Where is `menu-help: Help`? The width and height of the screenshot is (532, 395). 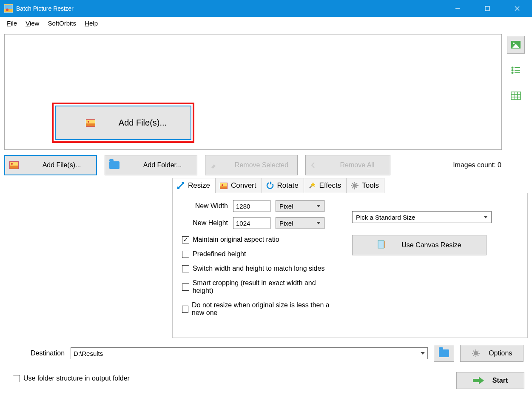 menu-help: Help is located at coordinates (91, 23).